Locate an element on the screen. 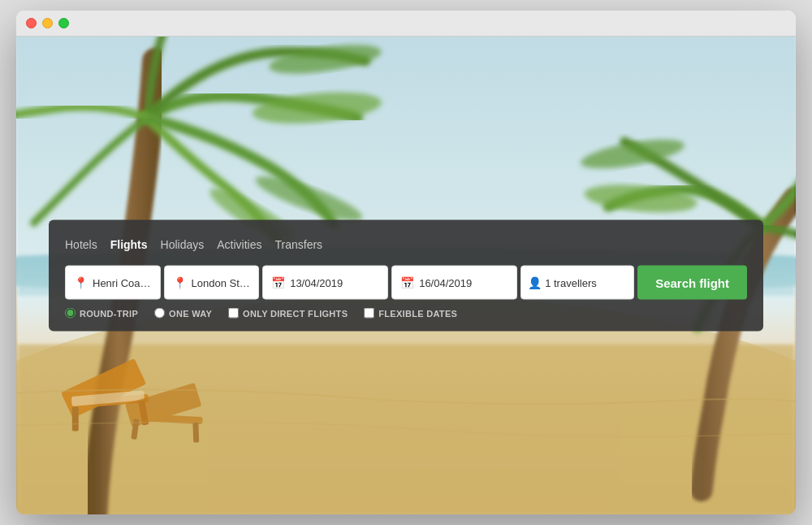 The image size is (812, 525). depart-date-value: 13/04/2019 is located at coordinates (317, 283).